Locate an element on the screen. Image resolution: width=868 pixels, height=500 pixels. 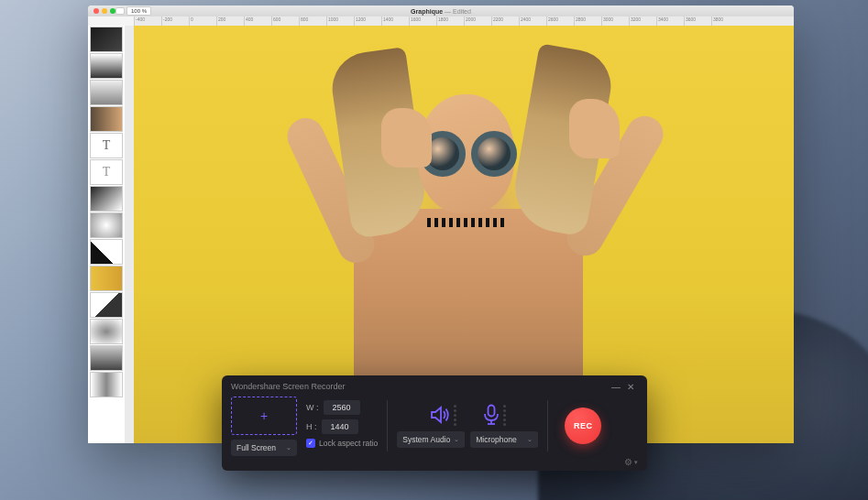
microphone-label: Microphone is located at coordinates (496, 440).